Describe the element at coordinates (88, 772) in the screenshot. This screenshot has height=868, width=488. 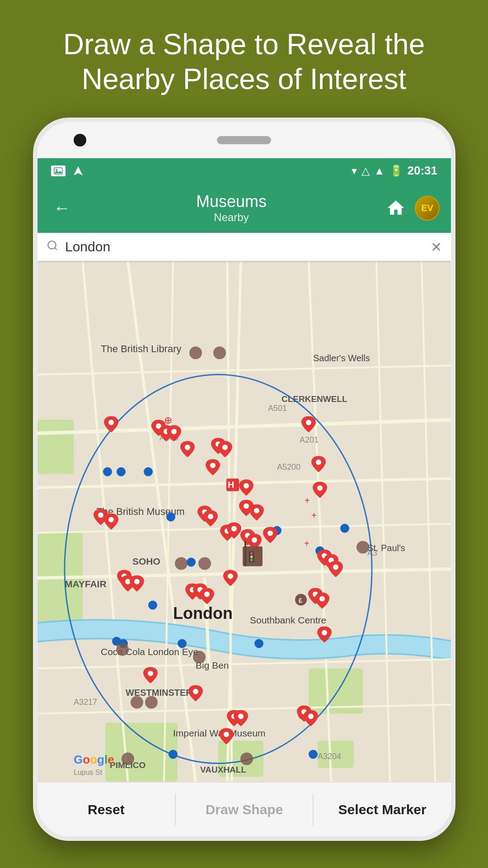
I see `svg-text: Lupus St` at that location.